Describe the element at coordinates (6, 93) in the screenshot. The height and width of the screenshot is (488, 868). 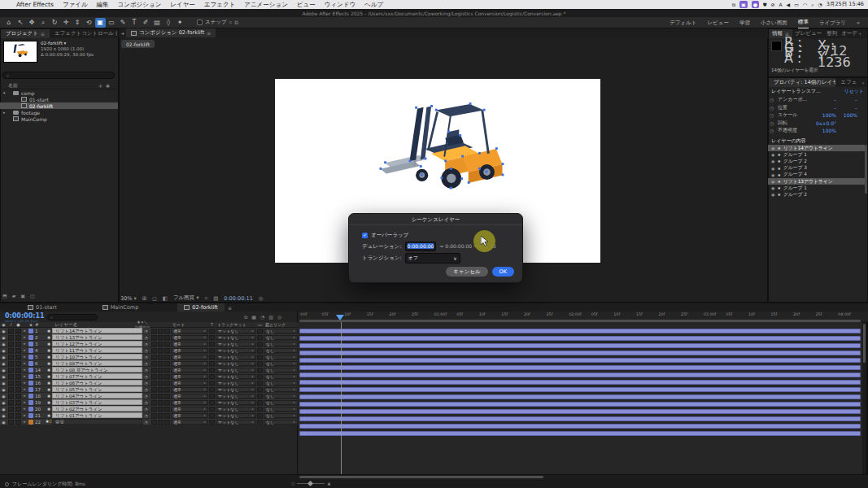
I see `twirl-icon: ▾` at that location.